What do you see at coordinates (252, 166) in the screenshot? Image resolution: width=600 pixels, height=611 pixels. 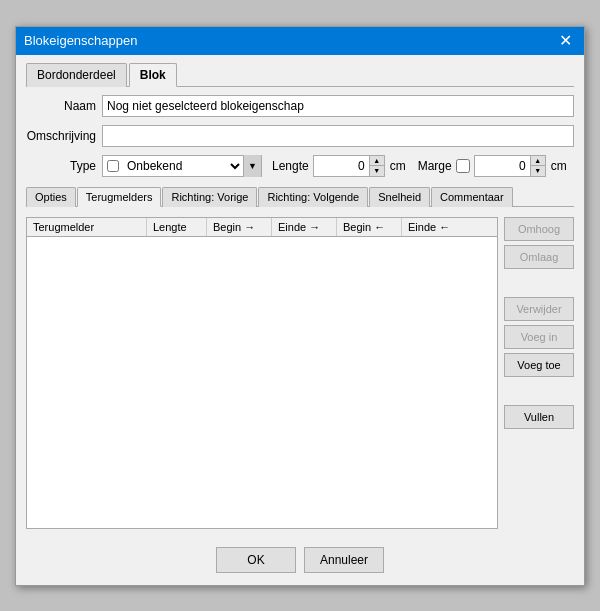 I see `type-dropdown-btn: ▼` at bounding box center [252, 166].